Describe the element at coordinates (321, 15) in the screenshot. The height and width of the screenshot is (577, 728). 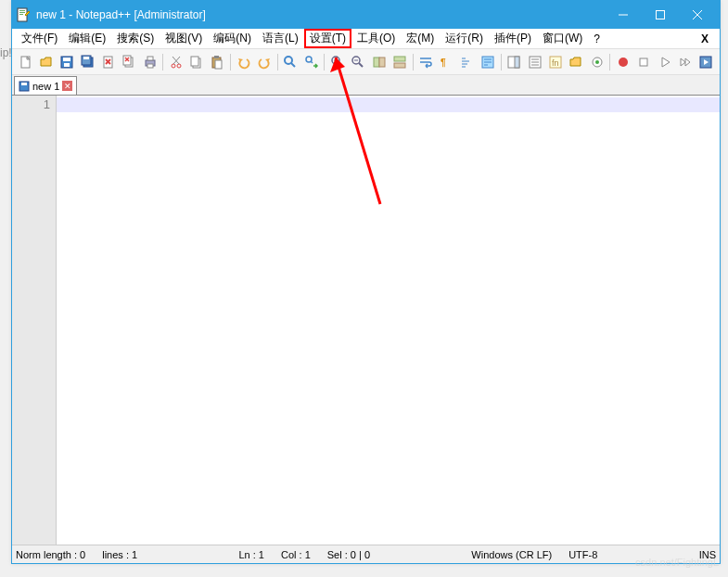
I see `window-title: new 1 - Notepad++ [Administrator]` at that location.